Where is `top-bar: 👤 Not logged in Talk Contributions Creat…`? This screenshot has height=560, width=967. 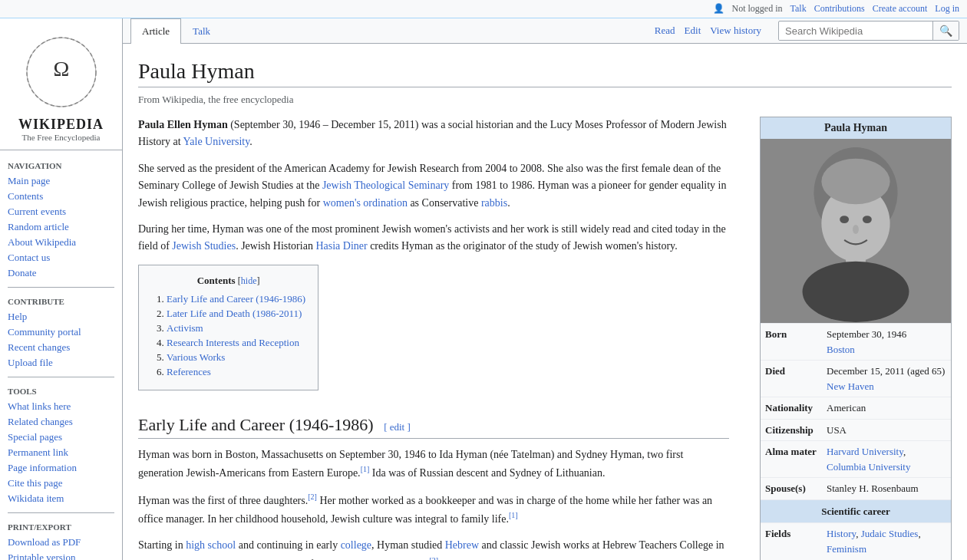 top-bar: 👤 Not logged in Talk Contributions Creat… is located at coordinates (484, 9).